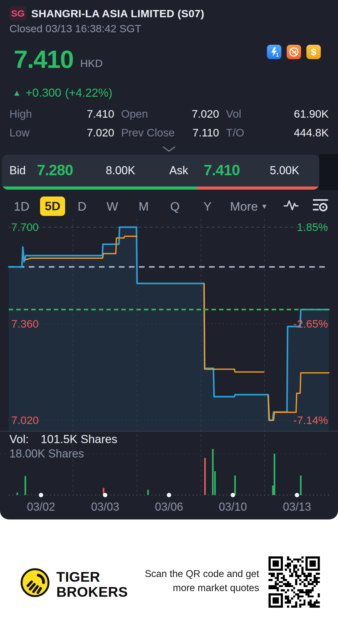 This screenshot has height=644, width=338. I want to click on svg-text: 03/02, so click(41, 507).